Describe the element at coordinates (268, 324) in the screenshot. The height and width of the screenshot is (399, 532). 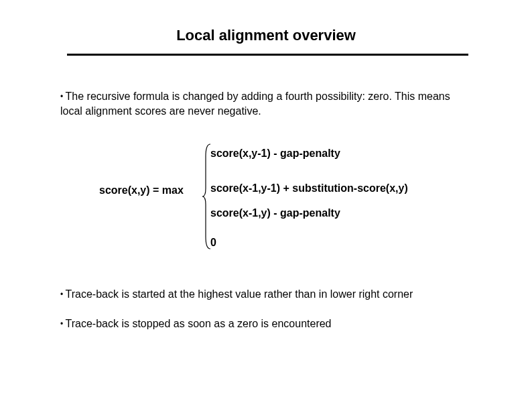
I see `bullet-point-3: • Trace-back is stopped as soon as a zer…` at that location.